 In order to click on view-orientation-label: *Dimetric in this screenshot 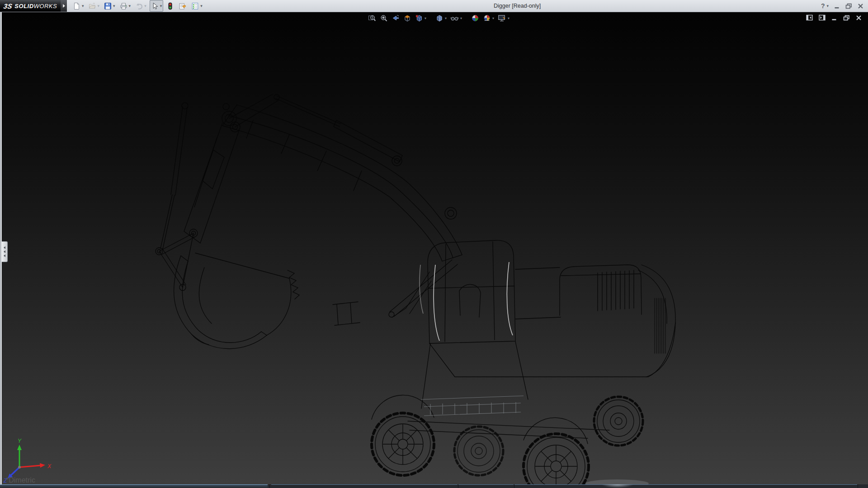, I will do `click(21, 480)`.